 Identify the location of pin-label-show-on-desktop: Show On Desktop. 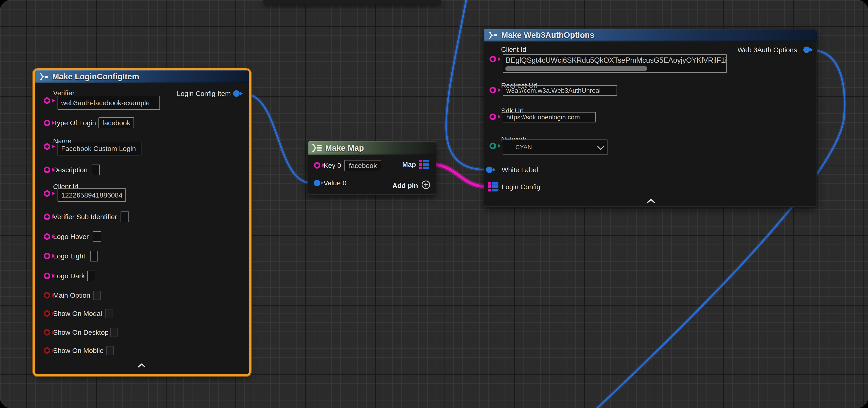
(81, 332).